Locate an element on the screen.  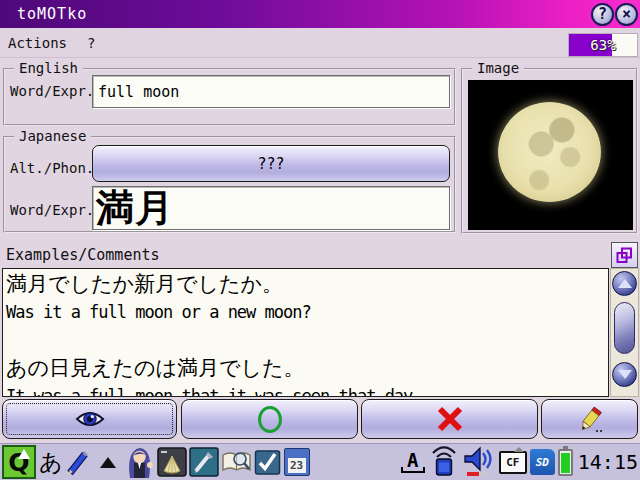
wrong-answer-button is located at coordinates (450, 419).